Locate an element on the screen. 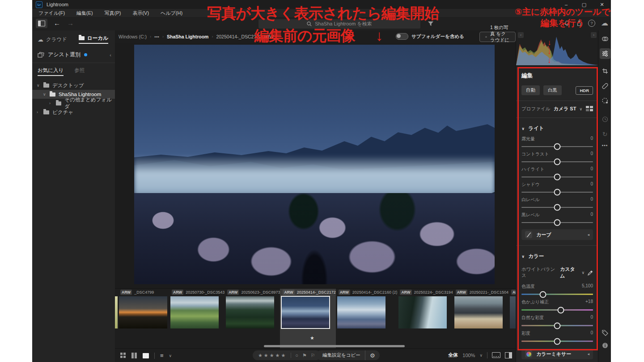 This screenshot has width=644, height=362. maximize-button: ▢ is located at coordinates (584, 4).